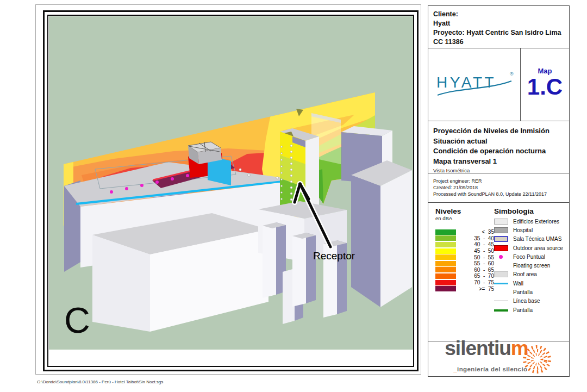 The image size is (587, 392). I want to click on levels-title: Niveles, so click(448, 211).